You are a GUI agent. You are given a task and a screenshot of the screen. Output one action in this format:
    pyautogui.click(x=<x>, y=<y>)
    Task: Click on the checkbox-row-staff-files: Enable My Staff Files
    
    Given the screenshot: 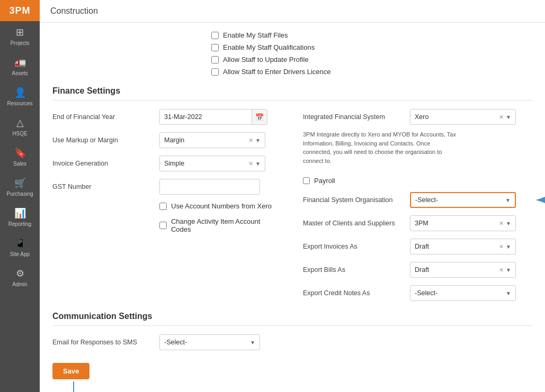 What is the action you would take?
    pyautogui.click(x=372, y=35)
    